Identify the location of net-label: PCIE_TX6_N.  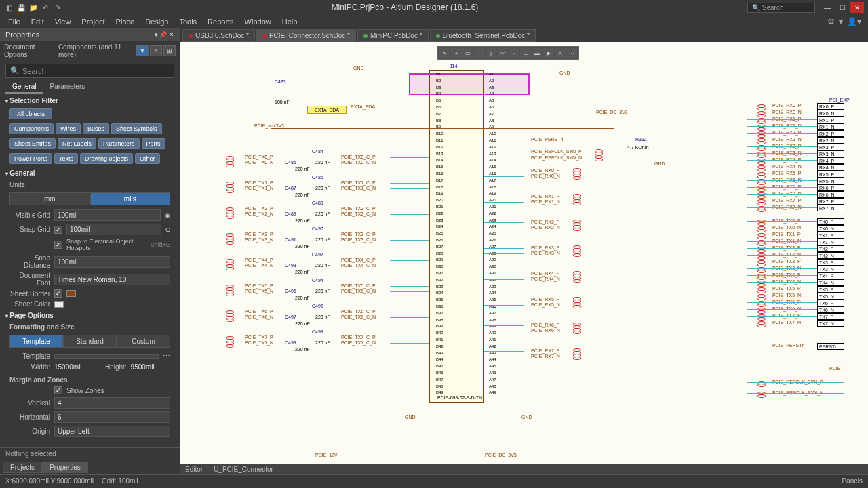
(259, 317).